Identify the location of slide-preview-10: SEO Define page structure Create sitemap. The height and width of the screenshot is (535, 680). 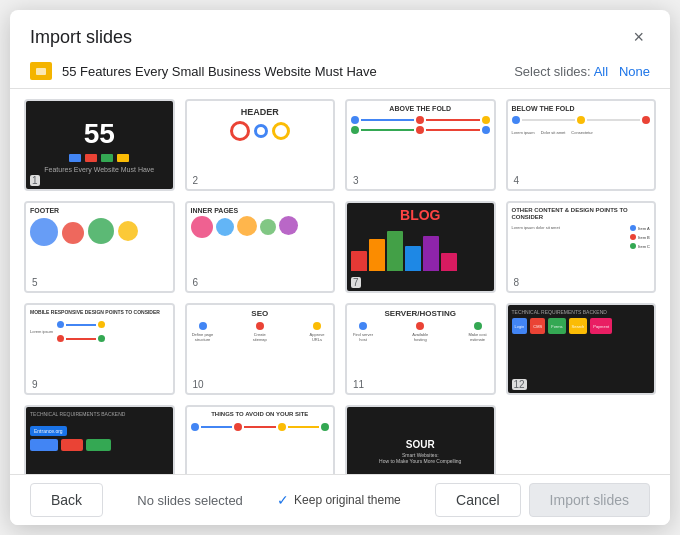
(260, 349).